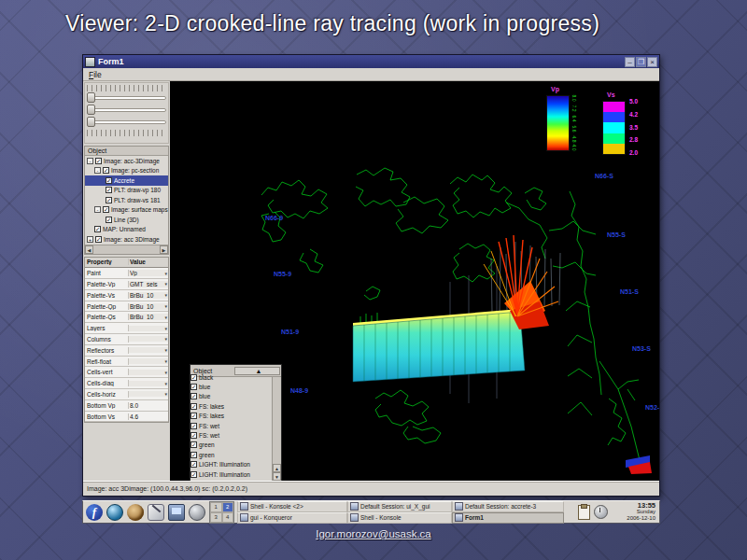  Describe the element at coordinates (232, 377) in the screenshot. I see `list-item: ✓black` at that location.